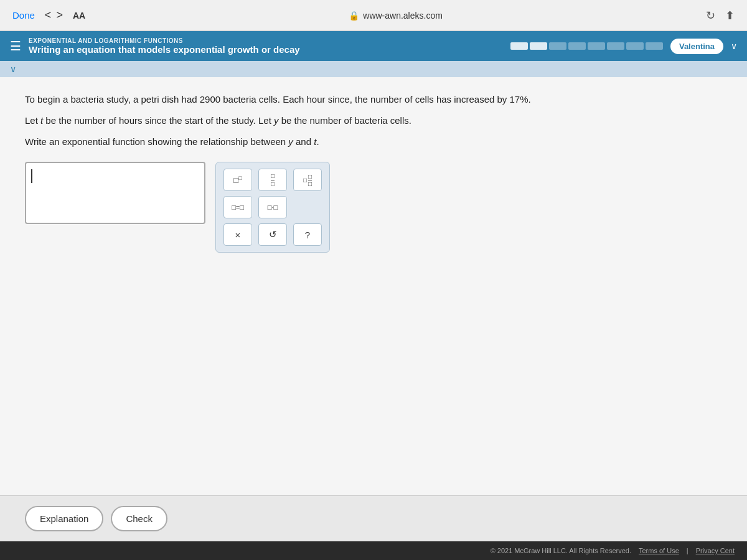 Image resolution: width=747 pixels, height=560 pixels. Describe the element at coordinates (139, 519) in the screenshot. I see `check-button: Check` at that location.